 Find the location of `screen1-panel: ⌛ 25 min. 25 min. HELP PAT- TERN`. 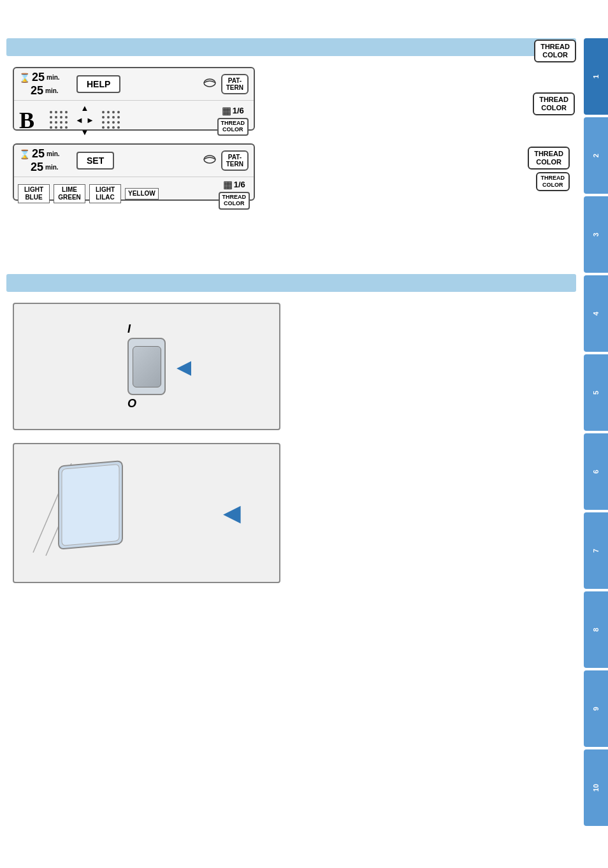

screen1-panel: ⌛ 25 min. 25 min. HELP PAT- TERN is located at coordinates (134, 99).